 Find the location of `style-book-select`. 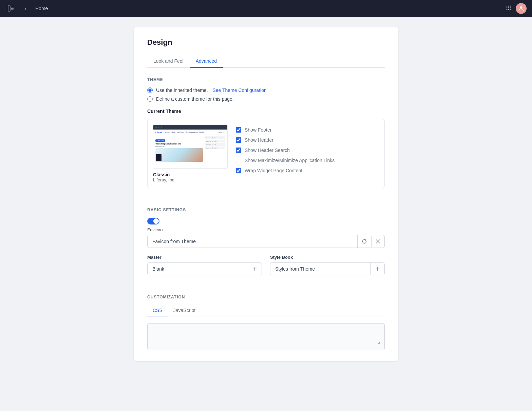

style-book-select is located at coordinates (320, 269).